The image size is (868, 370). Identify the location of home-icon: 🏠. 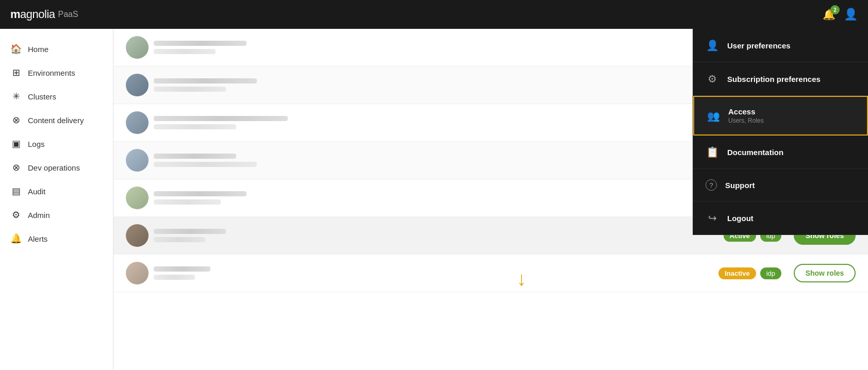
(16, 49).